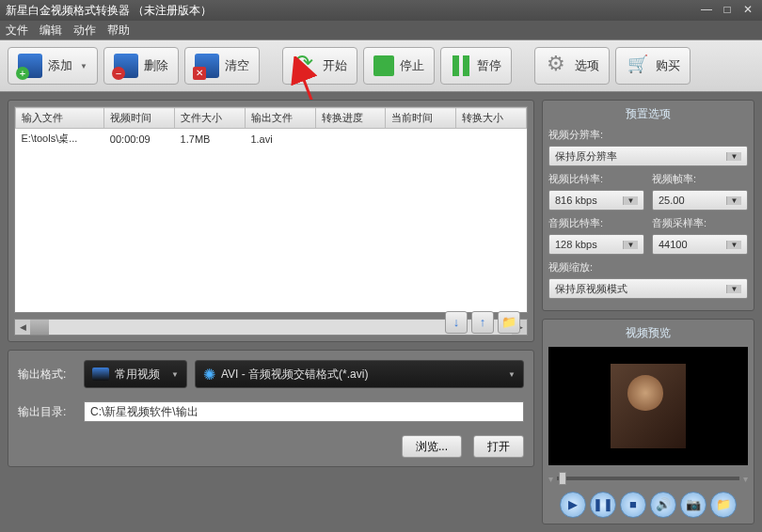 Image resolution: width=762 pixels, height=532 pixels. I want to click on format-icon: ✺, so click(209, 374).